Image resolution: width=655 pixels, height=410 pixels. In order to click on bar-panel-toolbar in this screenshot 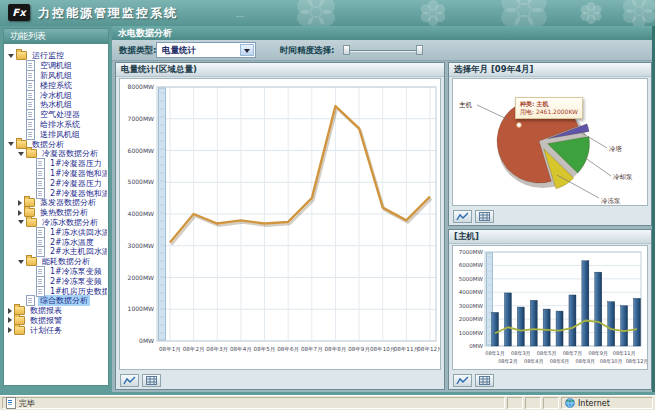, I will do `click(474, 380)`.